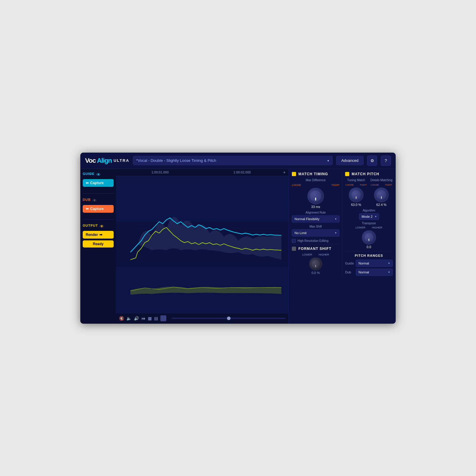  I want to click on tight-label: TIGHT, so click(336, 185).